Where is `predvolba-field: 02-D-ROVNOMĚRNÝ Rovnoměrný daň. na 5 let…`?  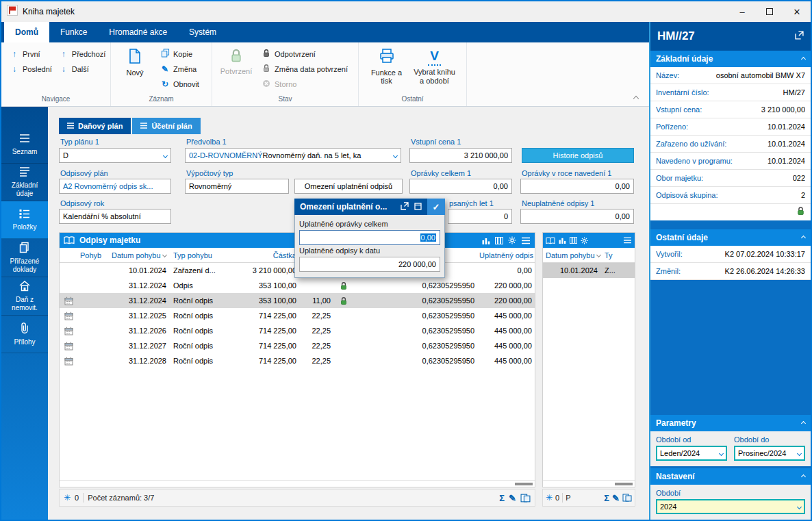
predvolba-field: 02-D-ROVNOMĚRNÝ Rovnoměrný daň. na 5 let… is located at coordinates (293, 155).